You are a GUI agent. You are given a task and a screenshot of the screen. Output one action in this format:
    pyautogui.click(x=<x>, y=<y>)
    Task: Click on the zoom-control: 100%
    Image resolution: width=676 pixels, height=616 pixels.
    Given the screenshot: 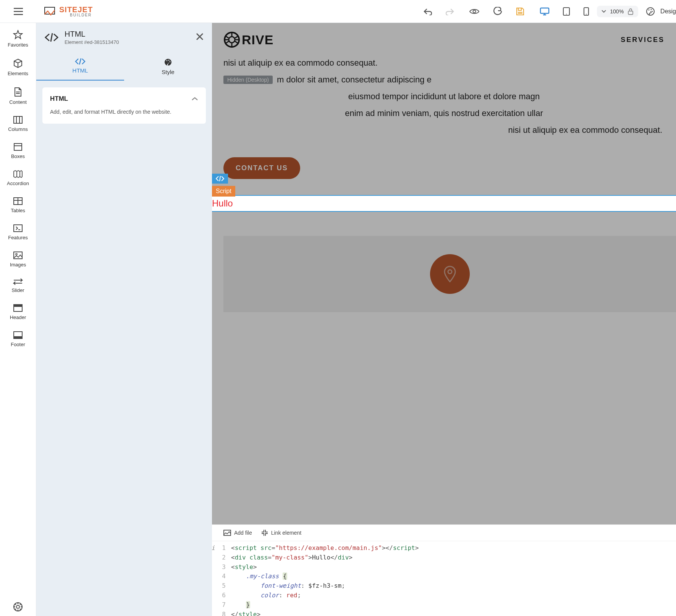 What is the action you would take?
    pyautogui.click(x=618, y=11)
    